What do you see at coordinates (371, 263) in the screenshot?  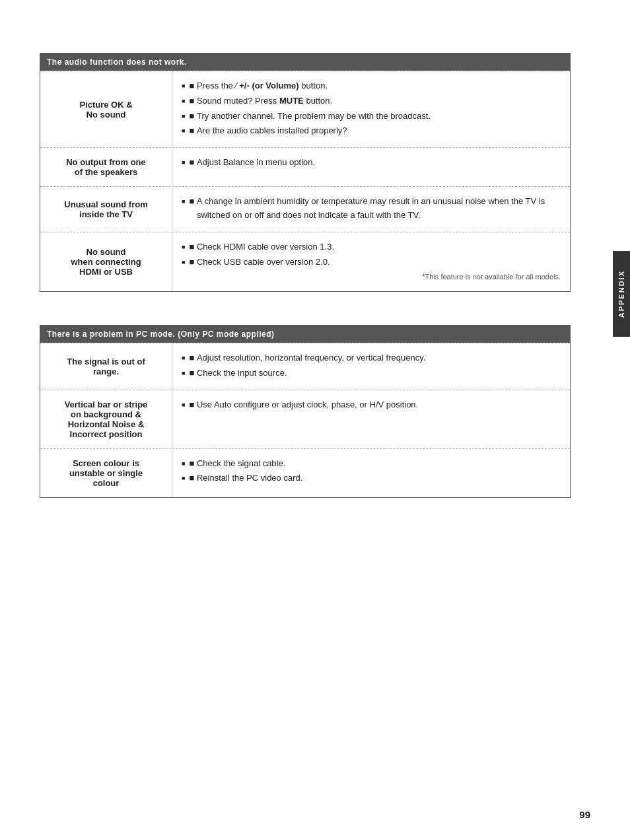 I see `bullet-item: ■ Check USB cable over version 2.0.` at bounding box center [371, 263].